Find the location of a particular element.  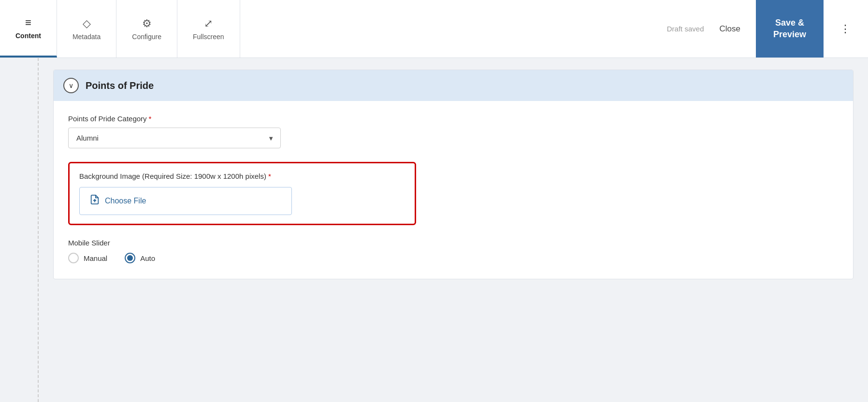

tab-content: ≡ Content is located at coordinates (29, 29).